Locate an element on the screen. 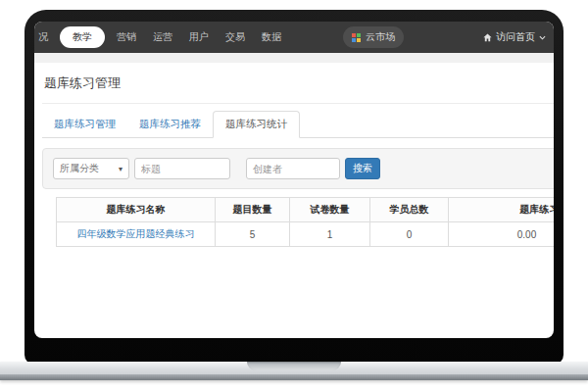 This screenshot has height=392, width=588. nav-item-overview: 况 is located at coordinates (43, 37).